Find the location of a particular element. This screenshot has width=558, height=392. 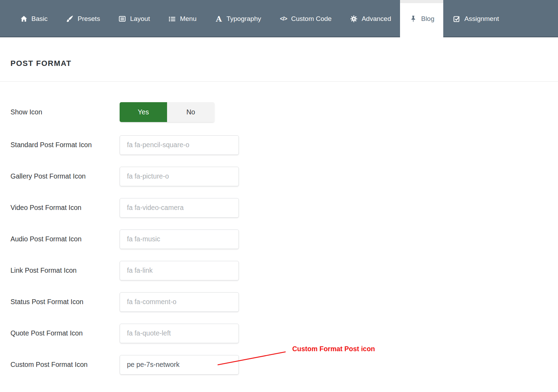

tab-label: Assignment is located at coordinates (481, 19).